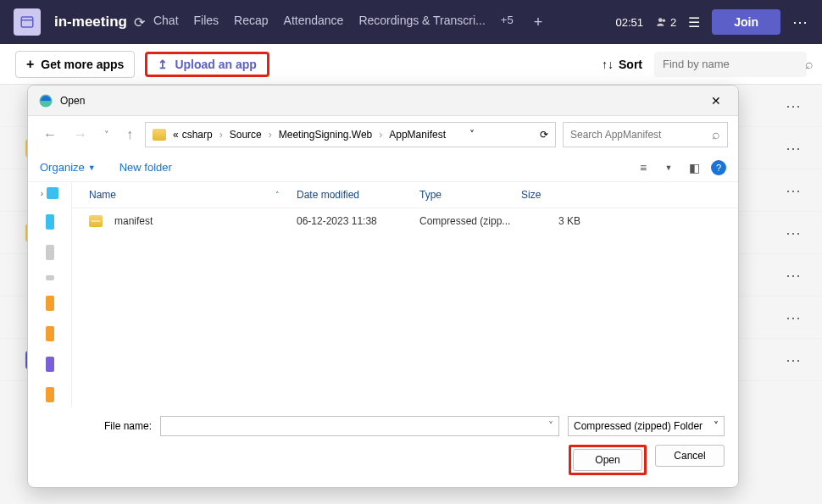 The height and width of the screenshot is (504, 822). Describe the element at coordinates (107, 136) in the screenshot. I see `nav-recent-icon: ˅` at that location.